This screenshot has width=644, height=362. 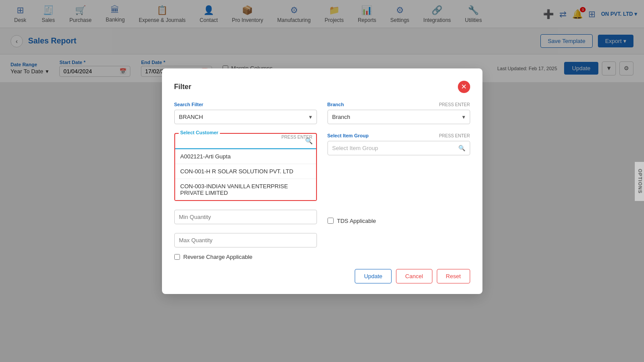 What do you see at coordinates (322, 84) in the screenshot?
I see `filter-modal: Filter ✕ Search Filter BRANCH ▾ Branch P…` at bounding box center [322, 84].